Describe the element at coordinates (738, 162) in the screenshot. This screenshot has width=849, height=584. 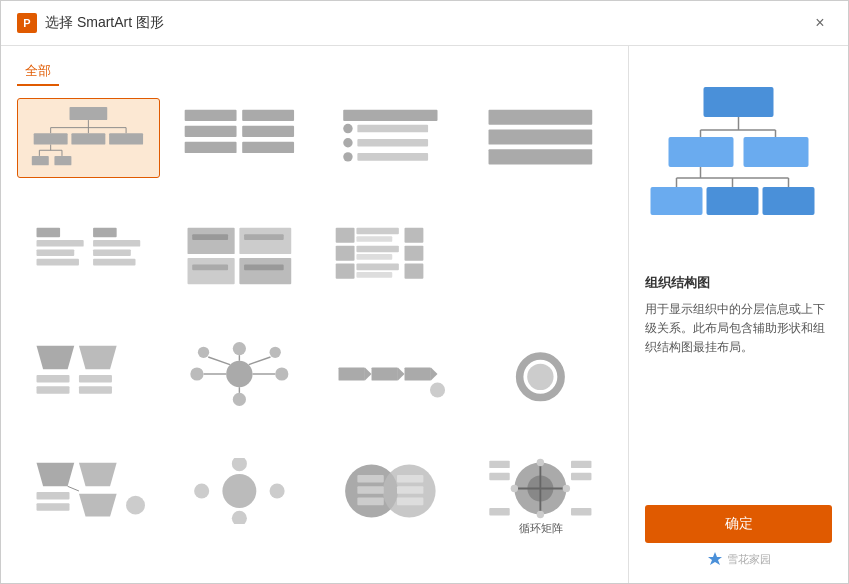
I see `large-preview` at that location.